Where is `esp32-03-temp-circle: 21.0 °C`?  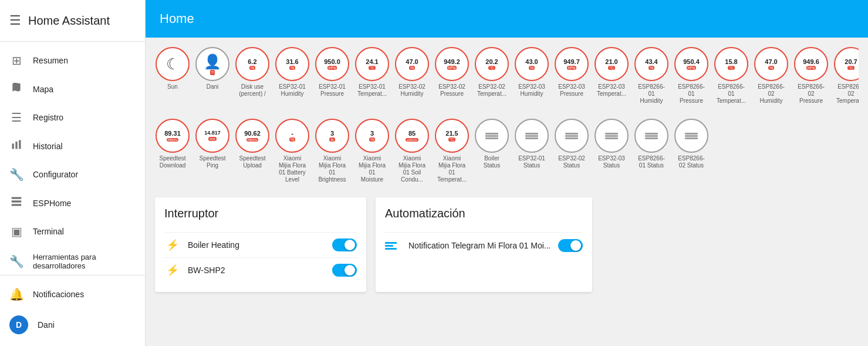
esp32-03-temp-circle: 21.0 °C is located at coordinates (612, 64).